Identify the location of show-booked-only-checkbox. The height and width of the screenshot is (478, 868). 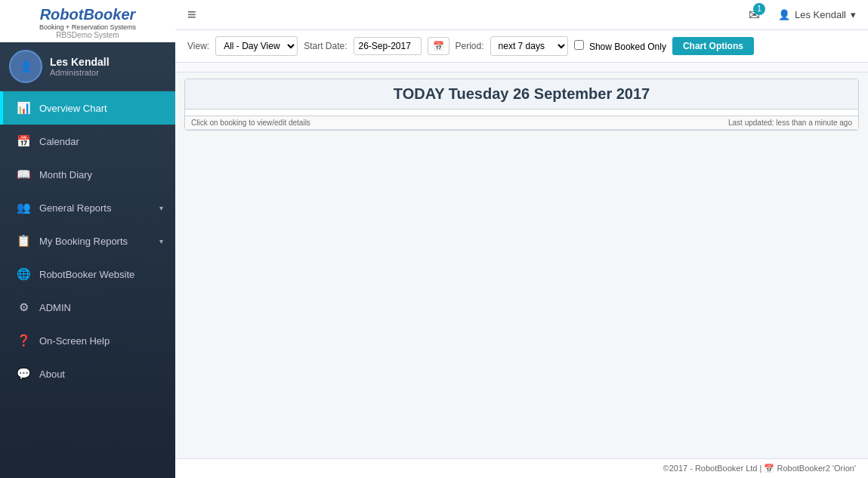
(579, 45).